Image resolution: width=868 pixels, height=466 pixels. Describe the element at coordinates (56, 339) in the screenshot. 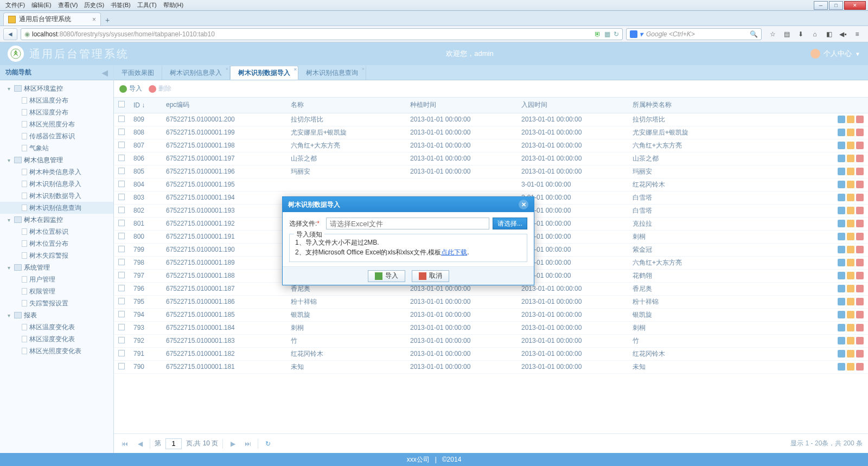

I see `tree-item: 林区湿度变化表` at that location.